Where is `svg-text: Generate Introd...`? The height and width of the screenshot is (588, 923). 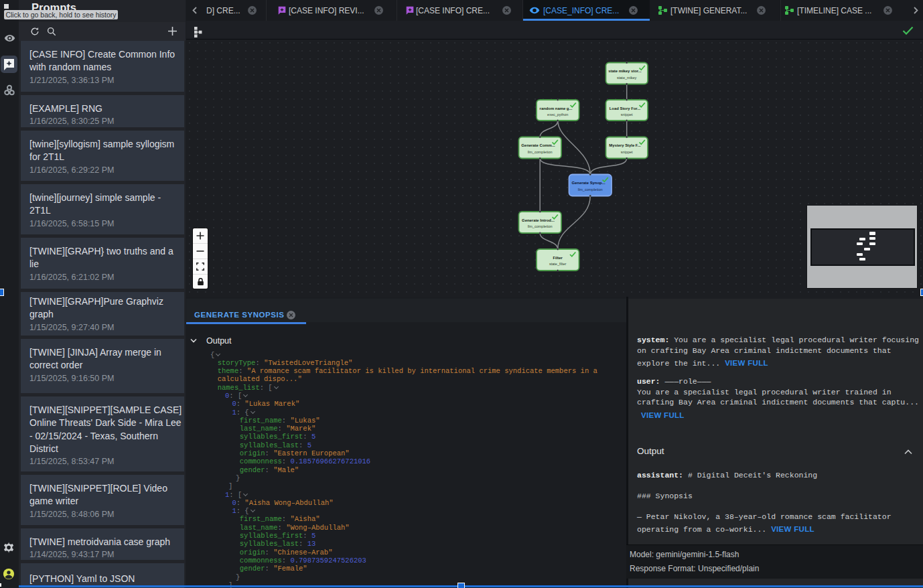
svg-text: Generate Introd... is located at coordinates (539, 220).